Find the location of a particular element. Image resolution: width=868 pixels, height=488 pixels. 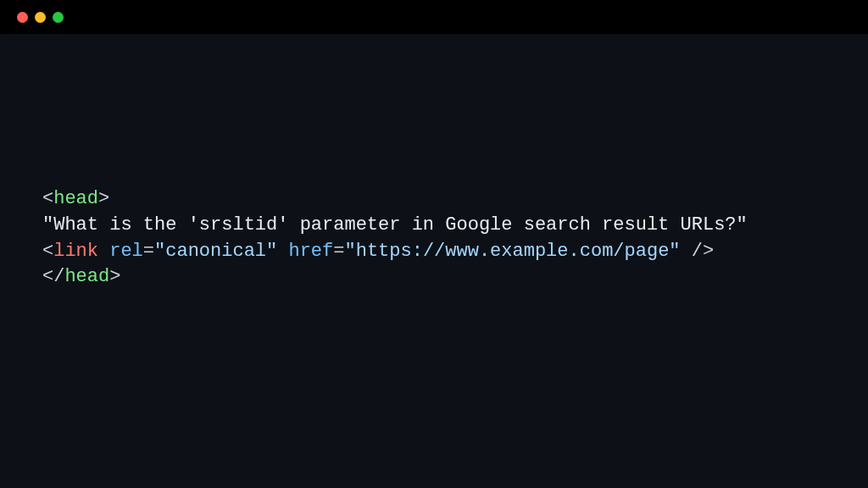

code-line-4: </head> is located at coordinates (455, 278).